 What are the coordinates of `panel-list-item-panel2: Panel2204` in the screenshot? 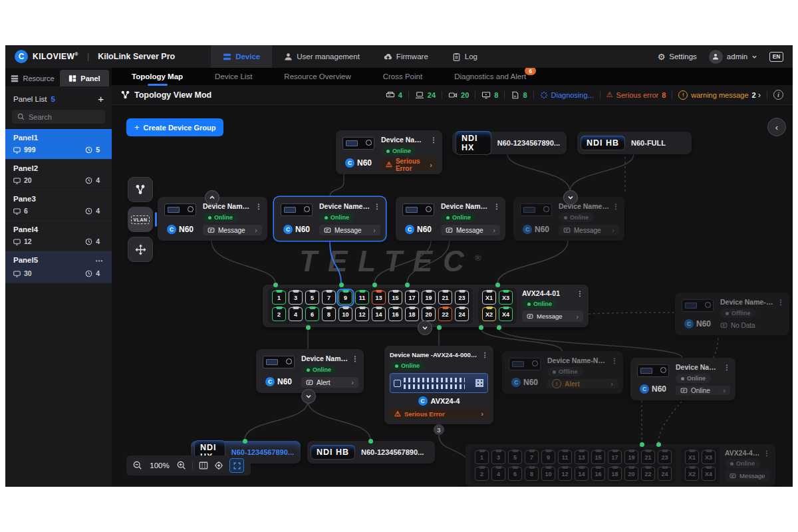 It's located at (59, 175).